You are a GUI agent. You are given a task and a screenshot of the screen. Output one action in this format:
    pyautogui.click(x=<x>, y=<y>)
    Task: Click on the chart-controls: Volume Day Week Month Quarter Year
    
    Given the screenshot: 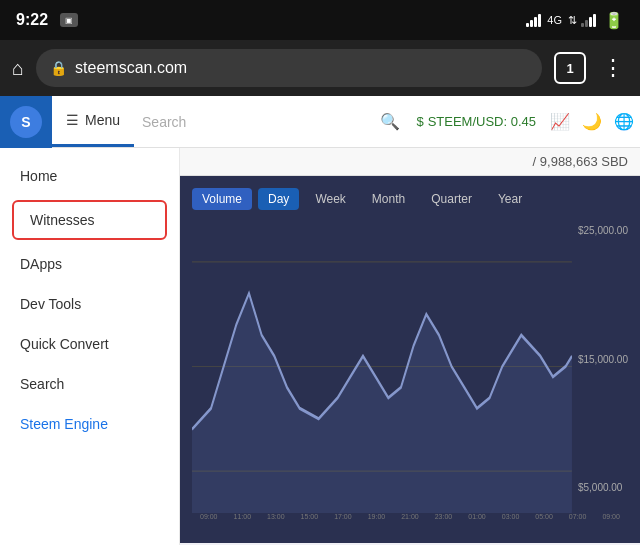 What is the action you would take?
    pyautogui.click(x=410, y=199)
    